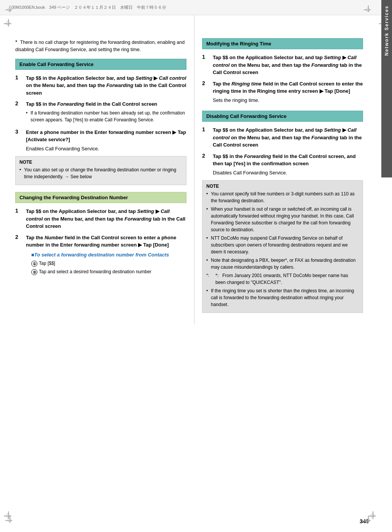 The width and height of the screenshot is (392, 532). I want to click on modifying-step-1-text: Tap $$ on the Application Selector bar, …, so click(288, 65).